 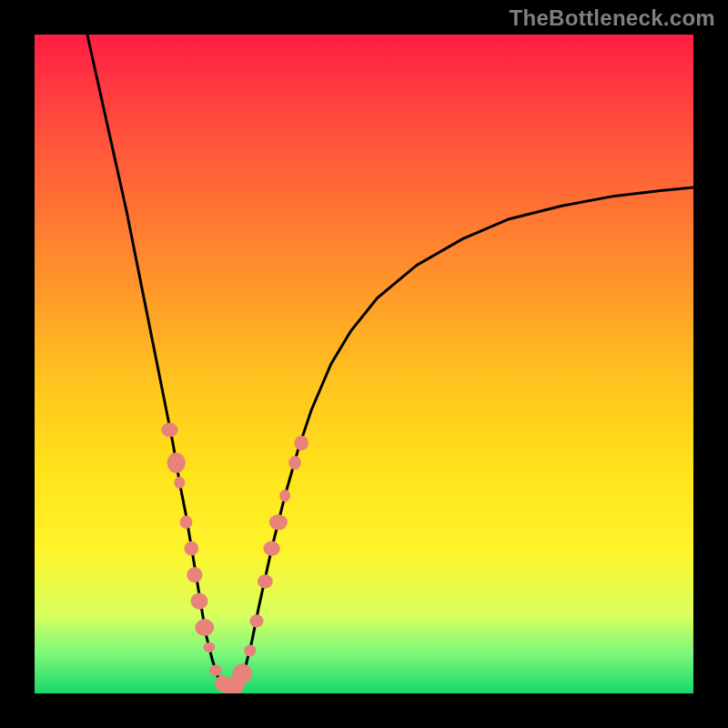 I want to click on watermark-text: TheBottleneck.com, so click(x=612, y=18).